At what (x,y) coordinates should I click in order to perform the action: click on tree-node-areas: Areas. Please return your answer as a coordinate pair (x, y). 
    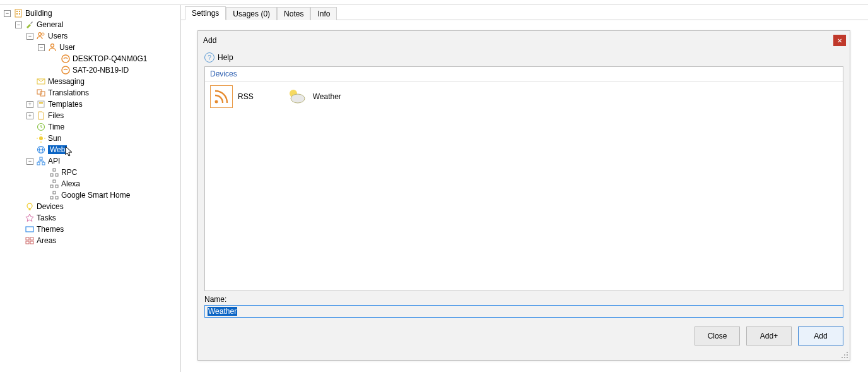
    Looking at the image, I should click on (90, 241).